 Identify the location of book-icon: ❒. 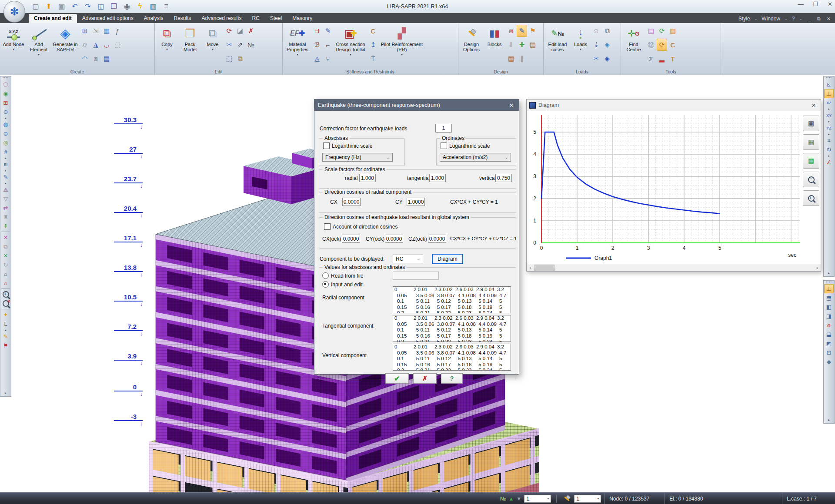
(114, 6).